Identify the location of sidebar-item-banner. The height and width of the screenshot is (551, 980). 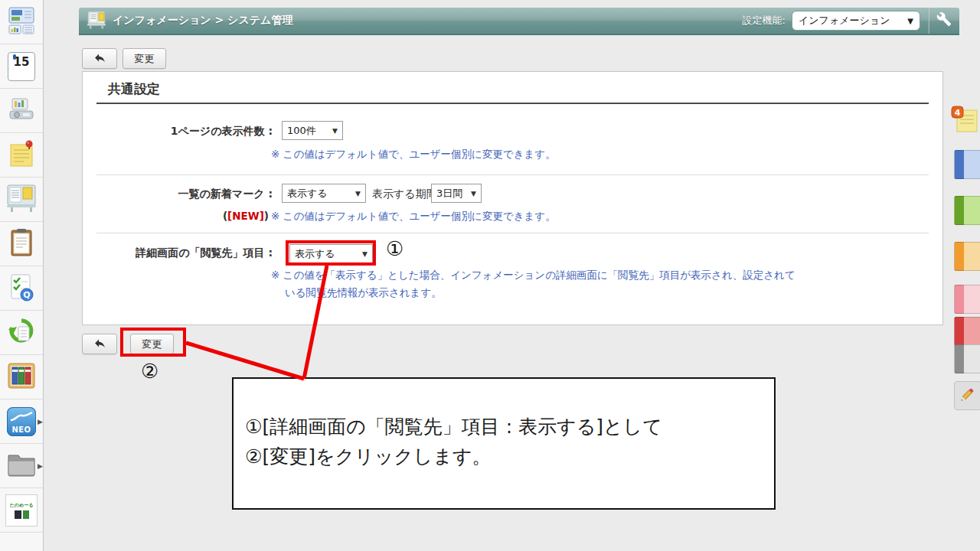
(21, 542).